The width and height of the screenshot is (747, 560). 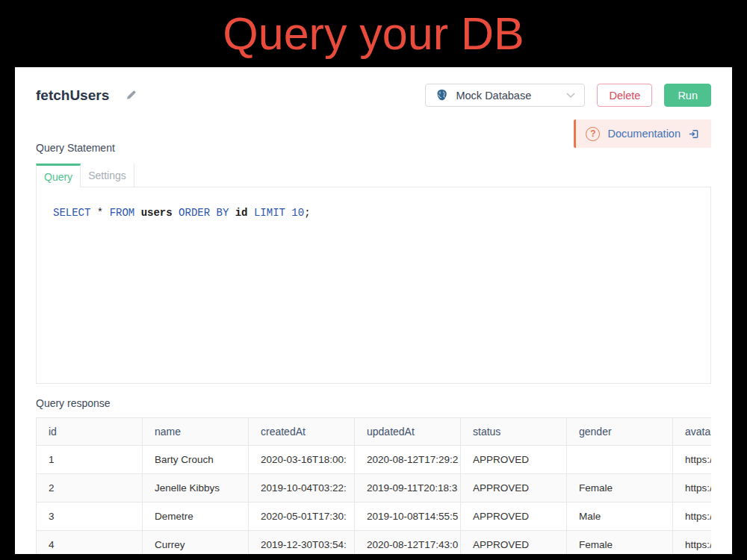 I want to click on run-button: Run, so click(x=687, y=96).